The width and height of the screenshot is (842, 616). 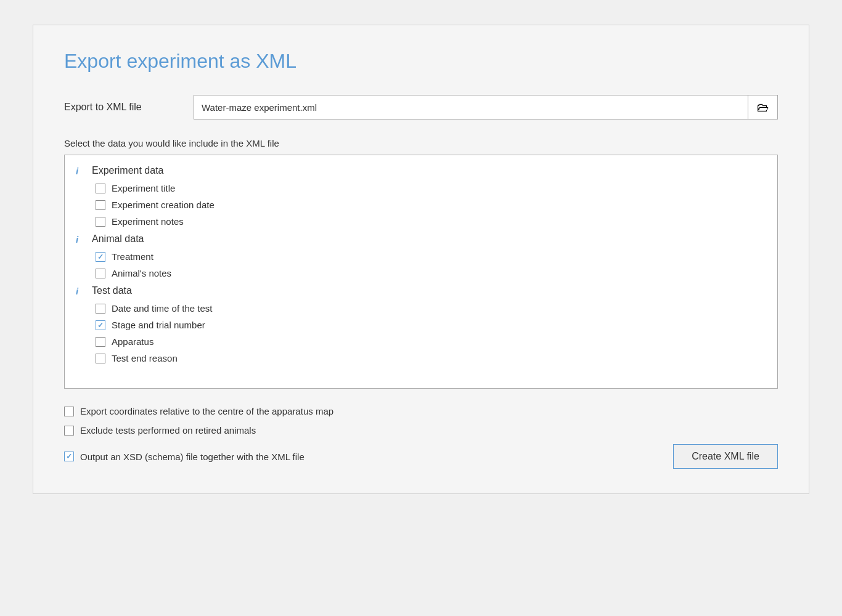 What do you see at coordinates (100, 188) in the screenshot?
I see `checkbox-experiment-title` at bounding box center [100, 188].